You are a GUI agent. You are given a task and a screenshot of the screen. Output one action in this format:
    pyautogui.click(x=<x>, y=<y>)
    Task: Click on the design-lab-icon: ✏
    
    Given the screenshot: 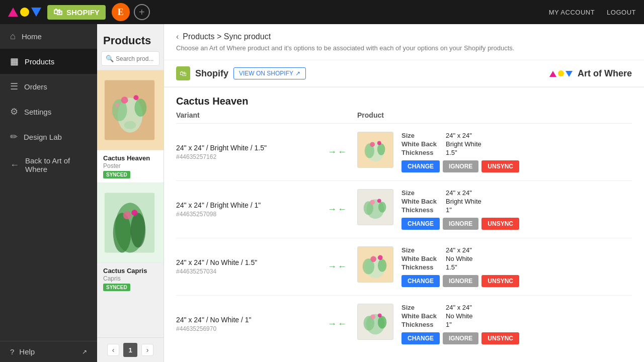 What is the action you would take?
    pyautogui.click(x=14, y=137)
    